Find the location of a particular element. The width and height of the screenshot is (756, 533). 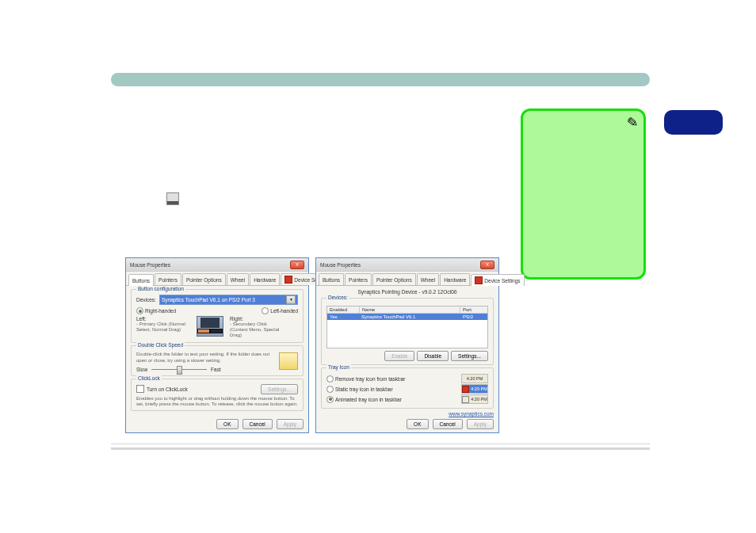

table-row: Yes Synaptics TouchPad V6.1 PS/2 is located at coordinates (407, 317).